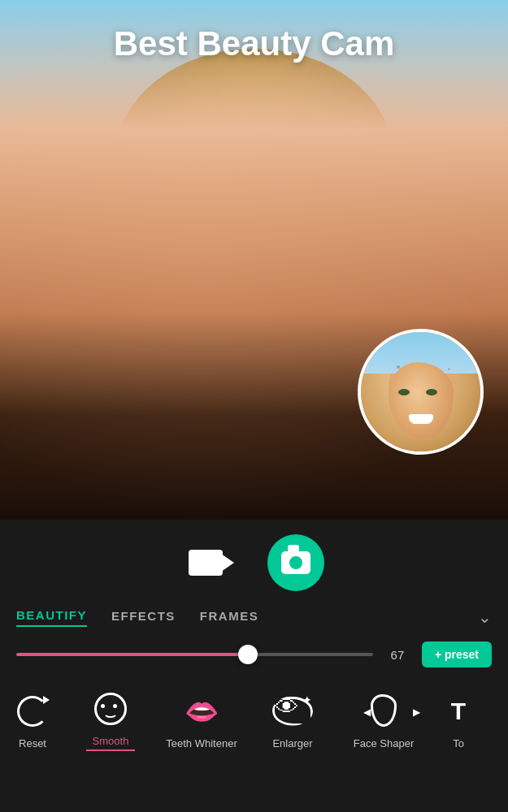 The image size is (508, 812). Describe the element at coordinates (254, 560) in the screenshot. I see `camera-controls` at that location.